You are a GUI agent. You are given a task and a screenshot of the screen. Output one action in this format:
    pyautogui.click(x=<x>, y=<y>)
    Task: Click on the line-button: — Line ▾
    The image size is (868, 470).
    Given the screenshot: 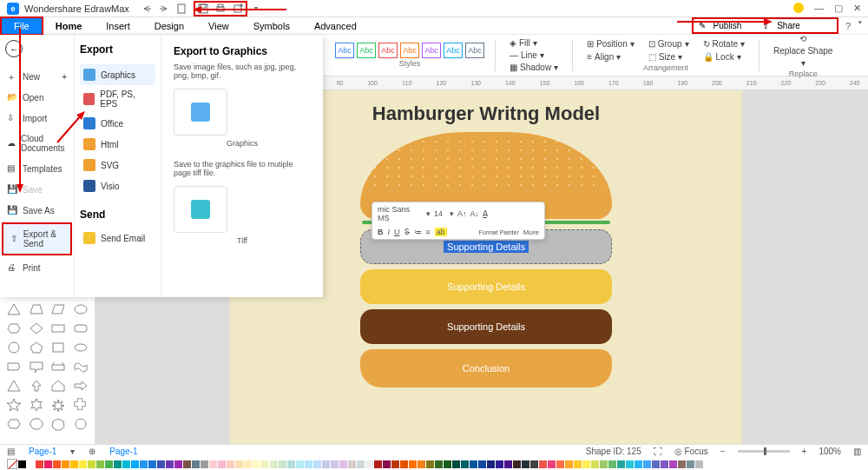 What is the action you would take?
    pyautogui.click(x=534, y=56)
    